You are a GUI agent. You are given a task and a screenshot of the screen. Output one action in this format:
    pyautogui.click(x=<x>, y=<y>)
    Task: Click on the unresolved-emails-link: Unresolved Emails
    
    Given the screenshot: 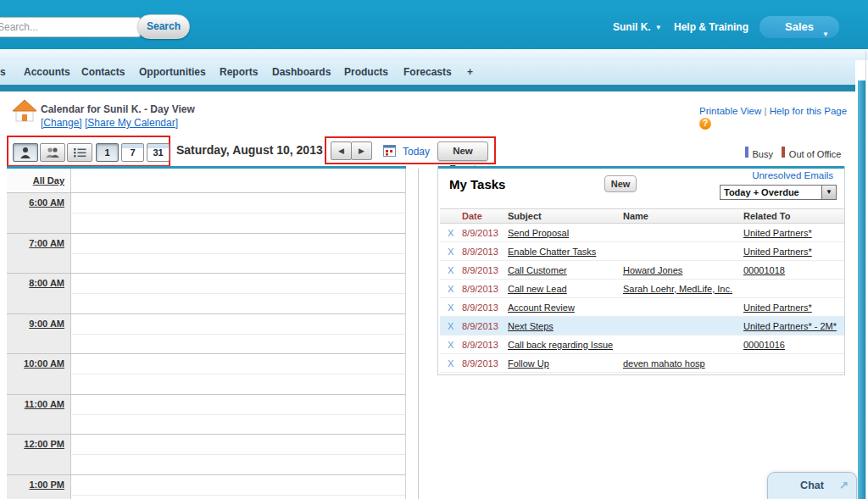 What is the action you would take?
    pyautogui.click(x=793, y=175)
    